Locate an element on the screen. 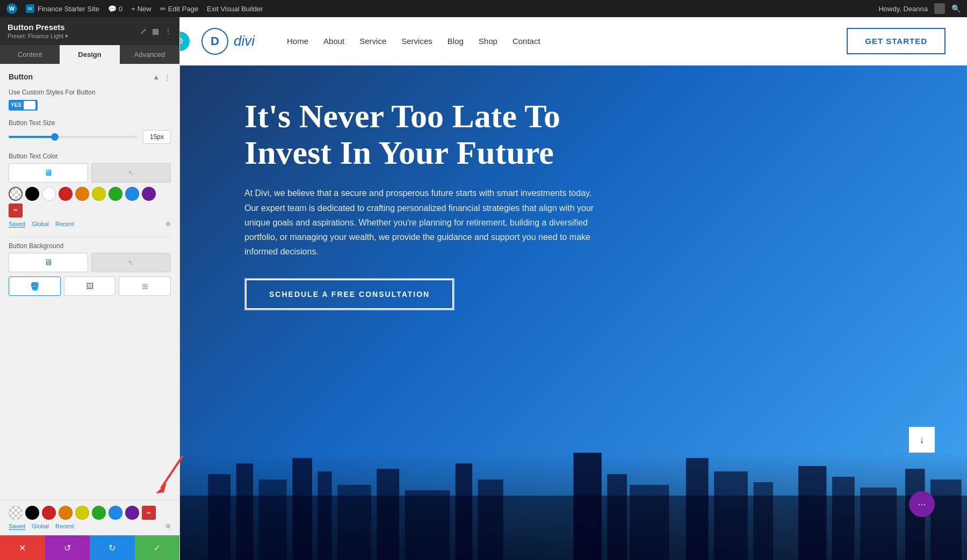 This screenshot has height=560, width=967. color-orange is located at coordinates (82, 194).